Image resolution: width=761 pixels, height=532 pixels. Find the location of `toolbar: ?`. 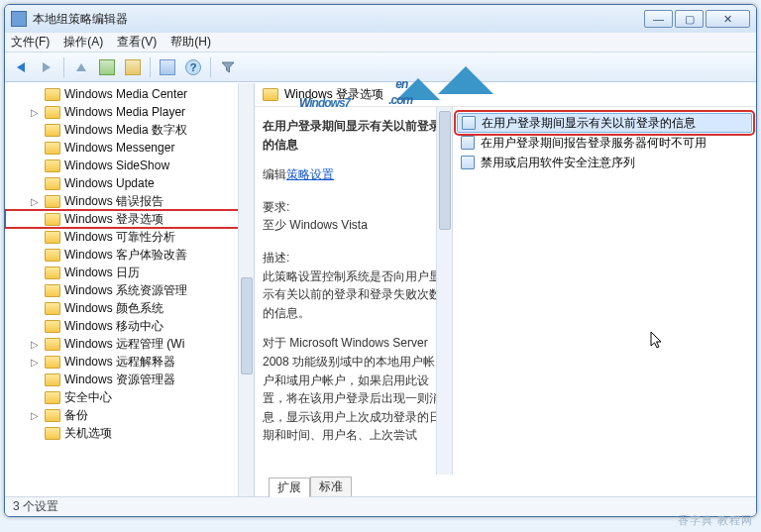

toolbar: ? is located at coordinates (380, 67).